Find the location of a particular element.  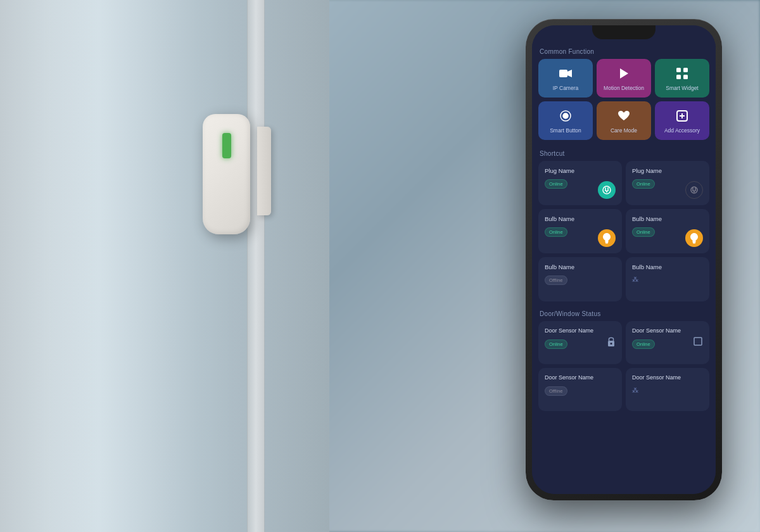

sensor-body is located at coordinates (227, 174).